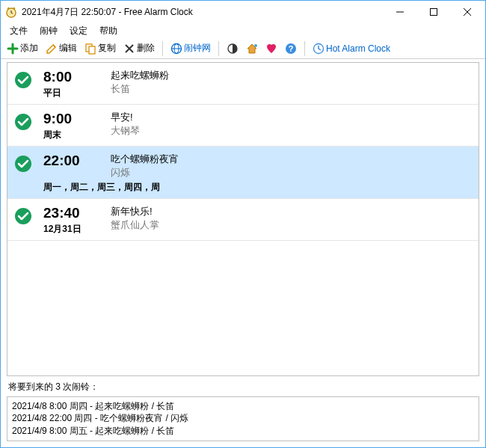 This screenshot has width=486, height=448. I want to click on alarm-desc: 起来吃螺蛳粉, so click(291, 76).